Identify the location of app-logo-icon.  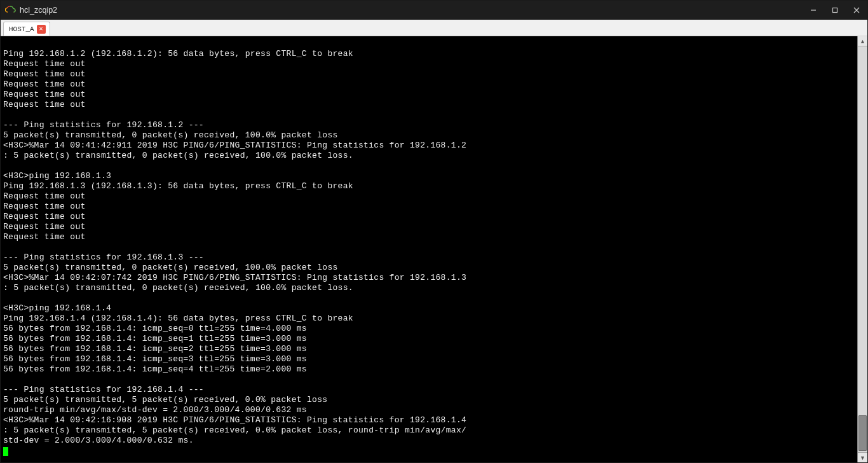
(10, 10).